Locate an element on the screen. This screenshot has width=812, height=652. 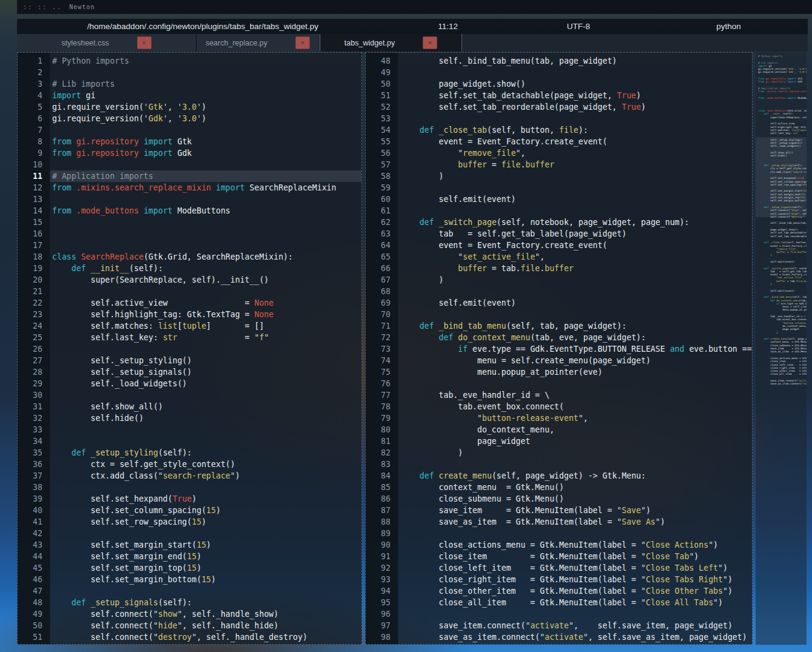
tab-tabs-widget-py: tabs_widget.py × is located at coordinates (391, 42).